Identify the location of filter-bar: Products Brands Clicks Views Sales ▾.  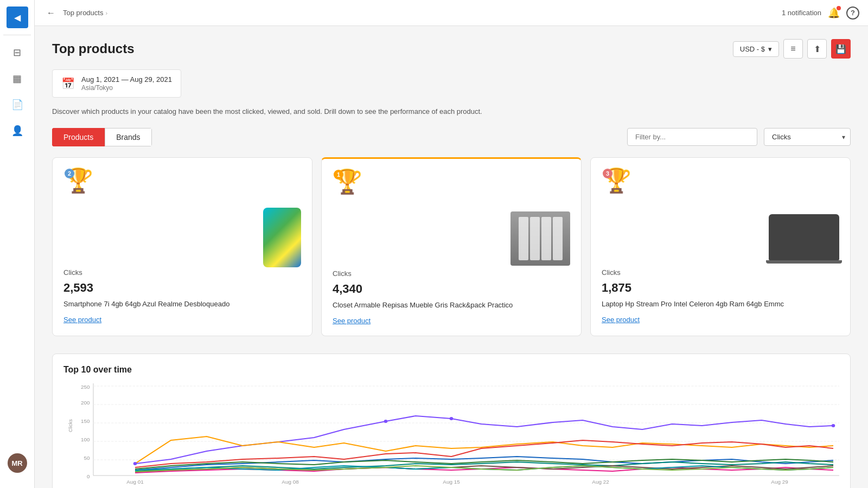
(451, 137).